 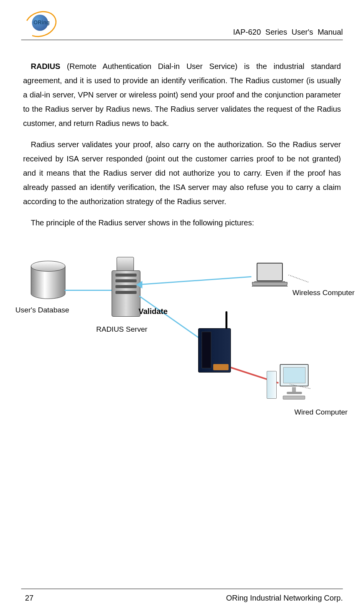 What do you see at coordinates (298, 279) in the screenshot?
I see `dash-laptop` at bounding box center [298, 279].